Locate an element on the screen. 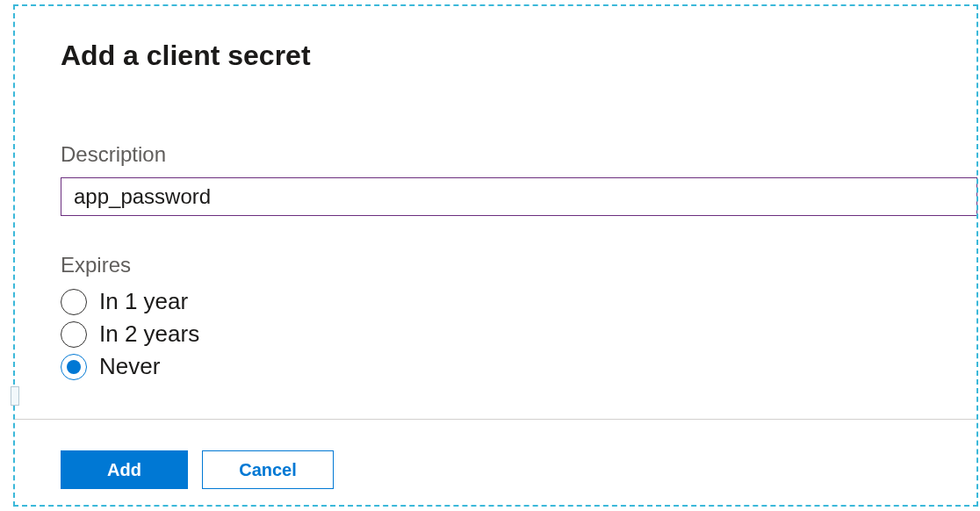 The height and width of the screenshot is (511, 980). description-input is located at coordinates (519, 197).